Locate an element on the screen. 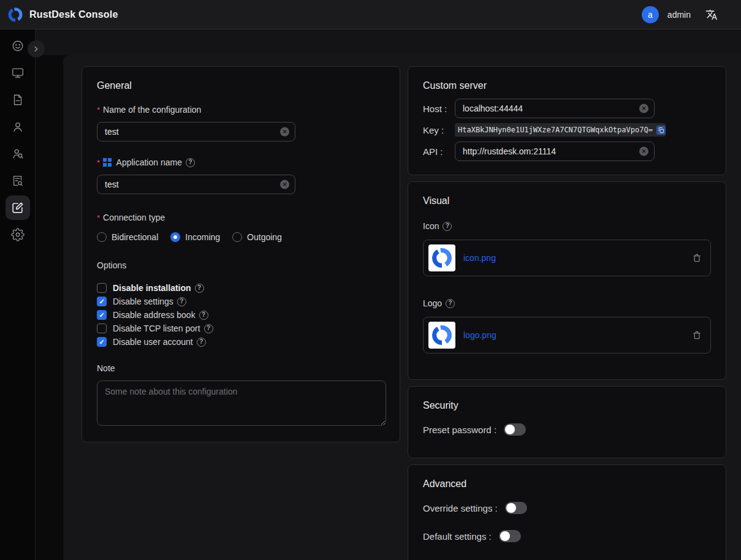 Image resolution: width=741 pixels, height=560 pixels. icon-label: Icon ? is located at coordinates (567, 226).